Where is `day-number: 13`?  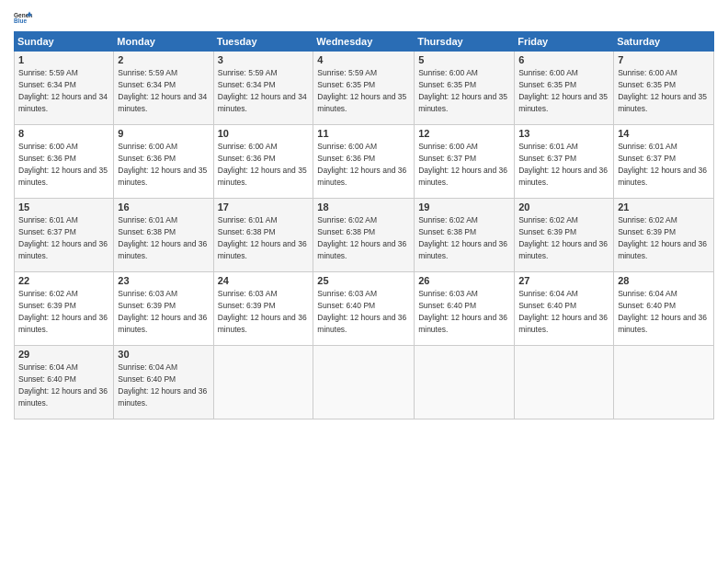 day-number: 13 is located at coordinates (564, 133).